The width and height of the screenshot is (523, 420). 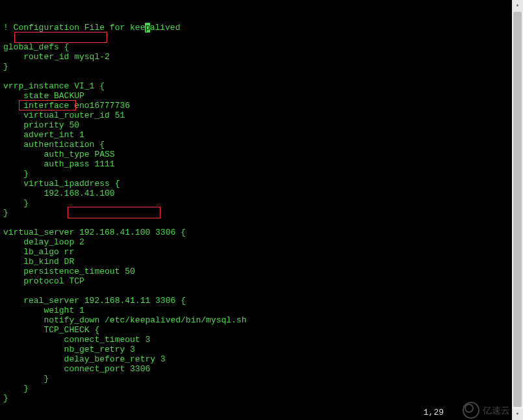 I want to click on vim-status-line: 1,29, so click(x=256, y=412).